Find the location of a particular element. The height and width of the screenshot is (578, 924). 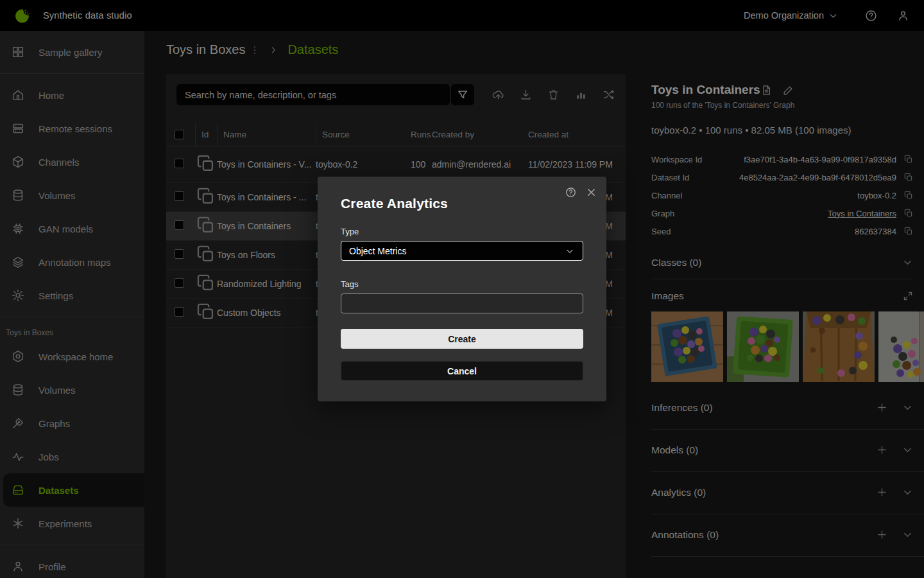

tags-label: Tags is located at coordinates (462, 284).